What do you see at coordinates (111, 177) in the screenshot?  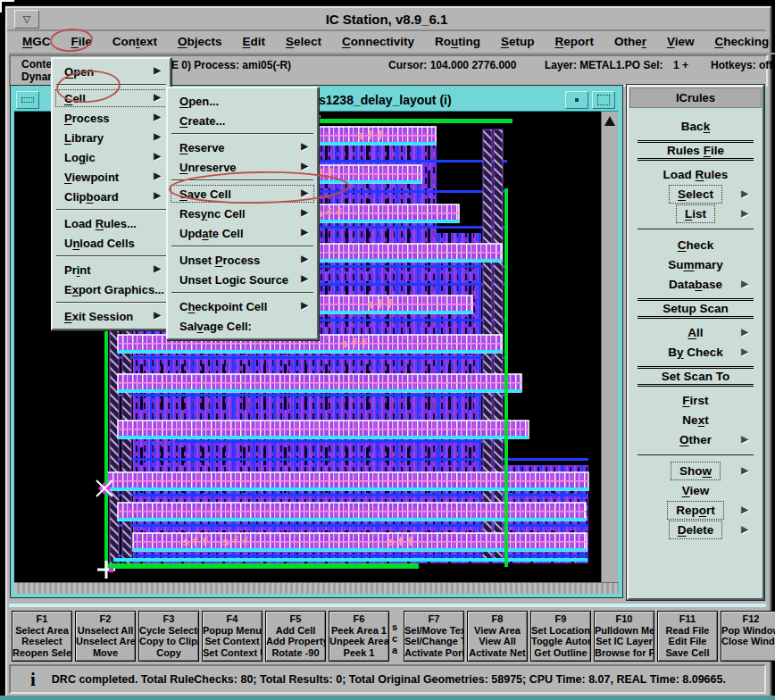 I see `file-menu-item-viewpoint: Viewpoint▶` at bounding box center [111, 177].